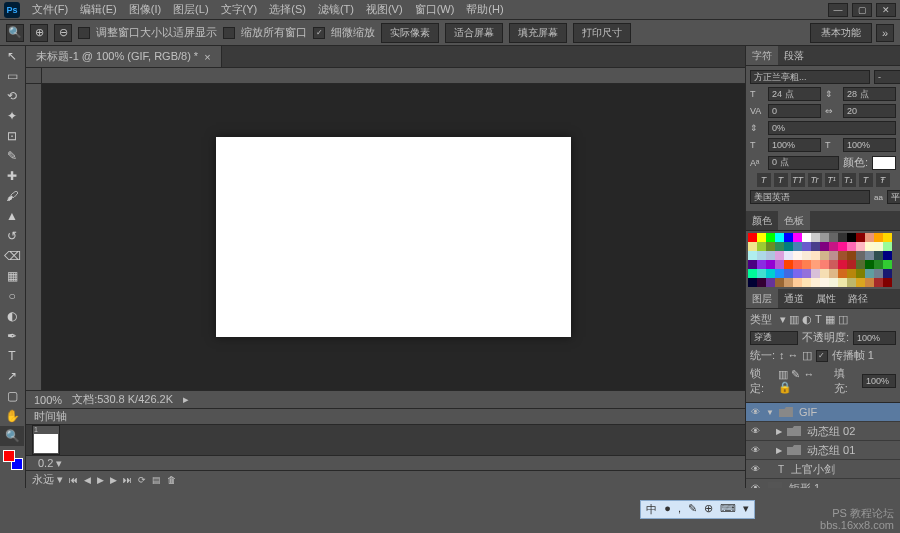 The width and height of the screenshot is (900, 533). Describe the element at coordinates (870, 145) in the screenshot. I see `vscale2-input` at that location.